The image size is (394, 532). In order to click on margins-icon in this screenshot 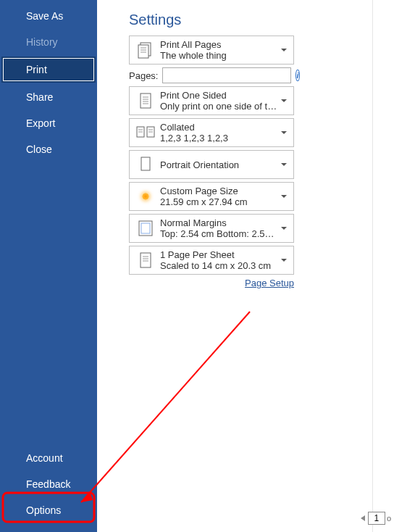, I will do `click(146, 228)`.